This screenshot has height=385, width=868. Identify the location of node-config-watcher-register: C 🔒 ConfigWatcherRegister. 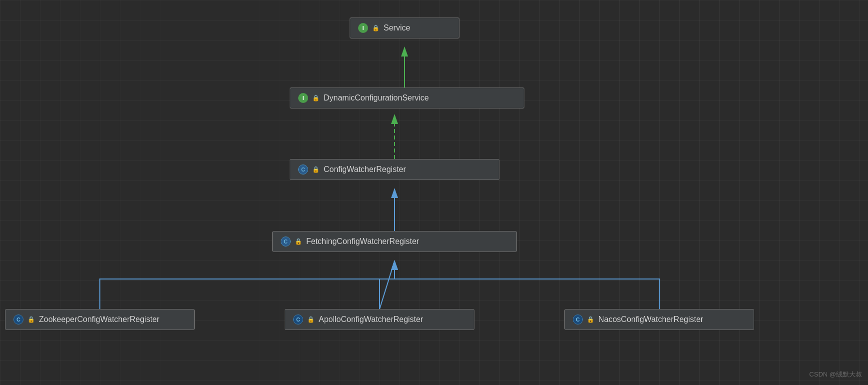
(395, 170).